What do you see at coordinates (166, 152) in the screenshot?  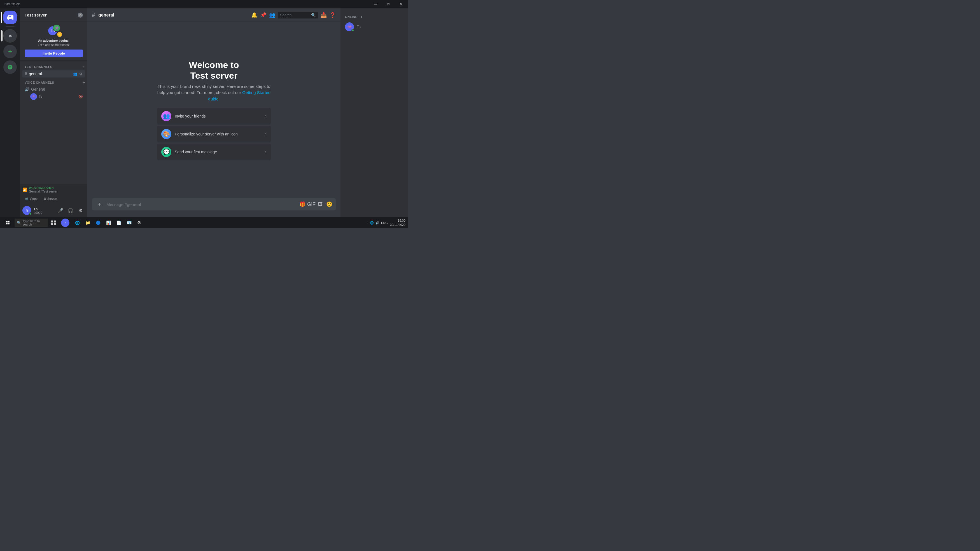 I see `gs-message-icon: 💬` at bounding box center [166, 152].